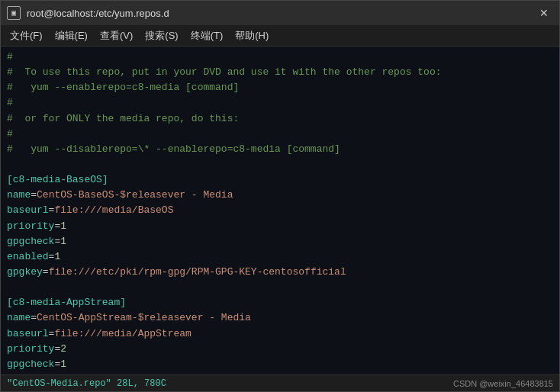 Image resolution: width=560 pixels, height=392 pixels. Describe the element at coordinates (280, 272) in the screenshot. I see `line-15: gpgkey=file:///etc/pki/rpm-gpg/RPM-GPG-K…` at that location.